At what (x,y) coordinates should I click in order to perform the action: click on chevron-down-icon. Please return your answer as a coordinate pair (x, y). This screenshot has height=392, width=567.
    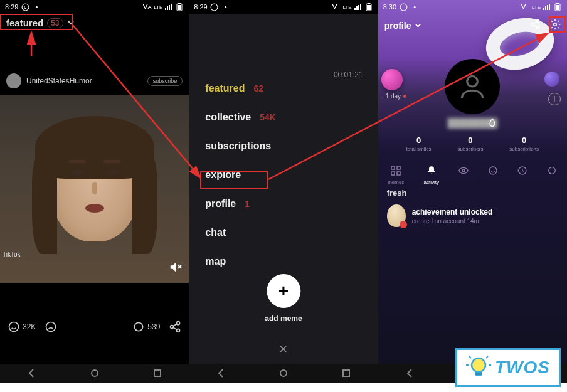
    Looking at the image, I should click on (418, 26).